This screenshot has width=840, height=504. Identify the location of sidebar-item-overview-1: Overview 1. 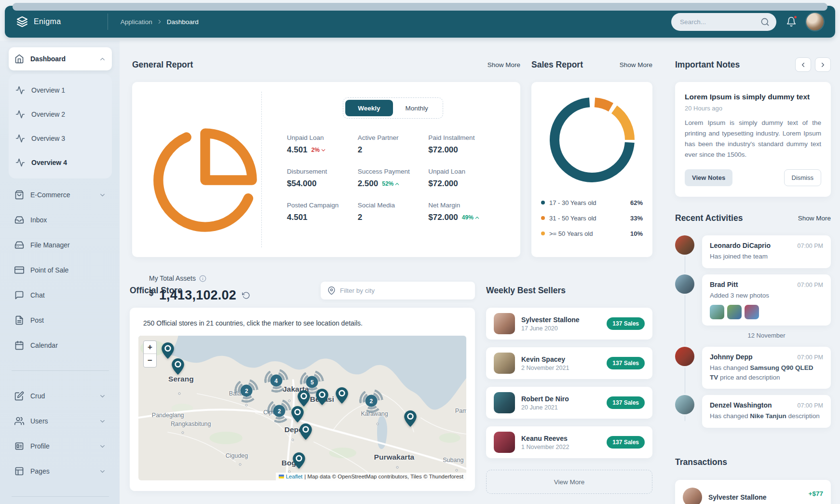
(60, 90).